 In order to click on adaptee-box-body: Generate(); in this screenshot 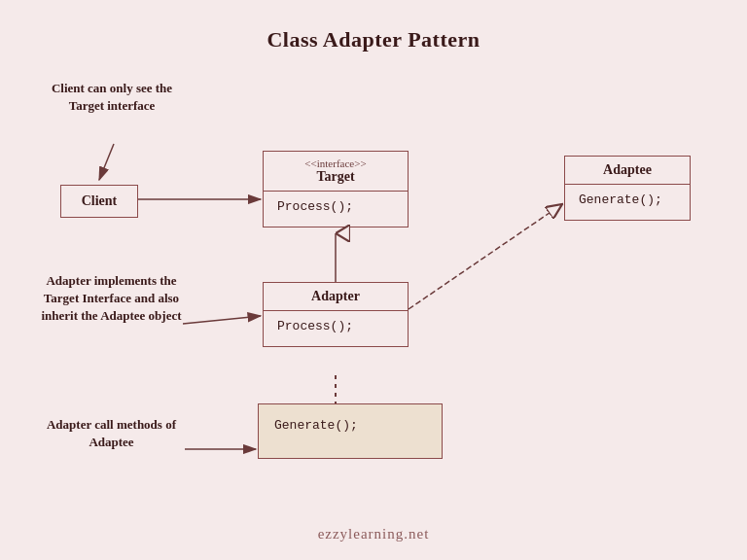, I will do `click(627, 202)`.